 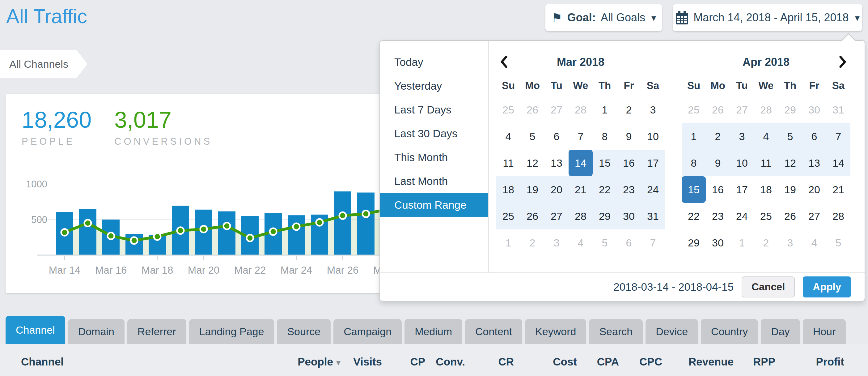 What do you see at coordinates (434, 86) in the screenshot?
I see `preset-yesterday: Yesterday` at bounding box center [434, 86].